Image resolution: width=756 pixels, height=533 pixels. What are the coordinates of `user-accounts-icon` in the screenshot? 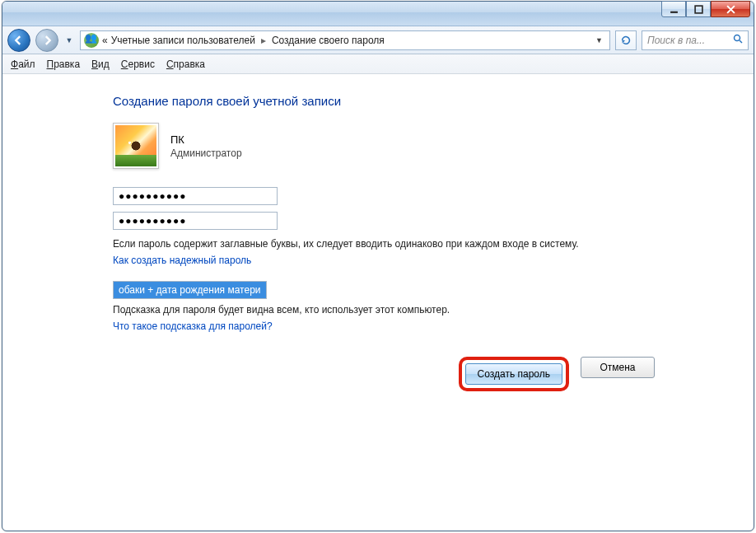 It's located at (91, 40).